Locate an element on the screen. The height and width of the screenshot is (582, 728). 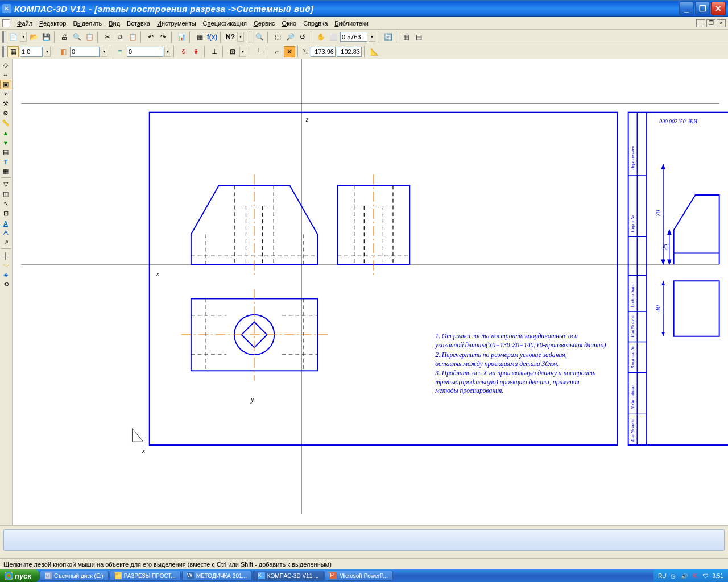
close-button: ✕ is located at coordinates (718, 9).